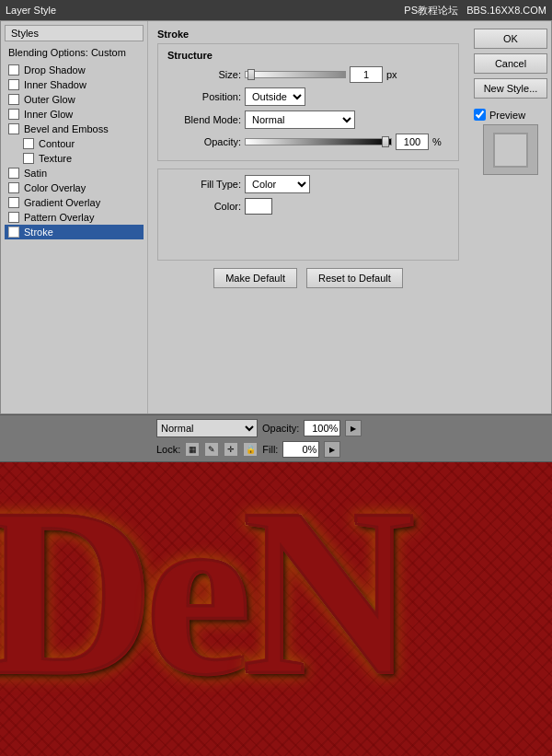 The height and width of the screenshot is (756, 552). I want to click on toolbar-top-row: Normal Opacity: ▶, so click(259, 428).